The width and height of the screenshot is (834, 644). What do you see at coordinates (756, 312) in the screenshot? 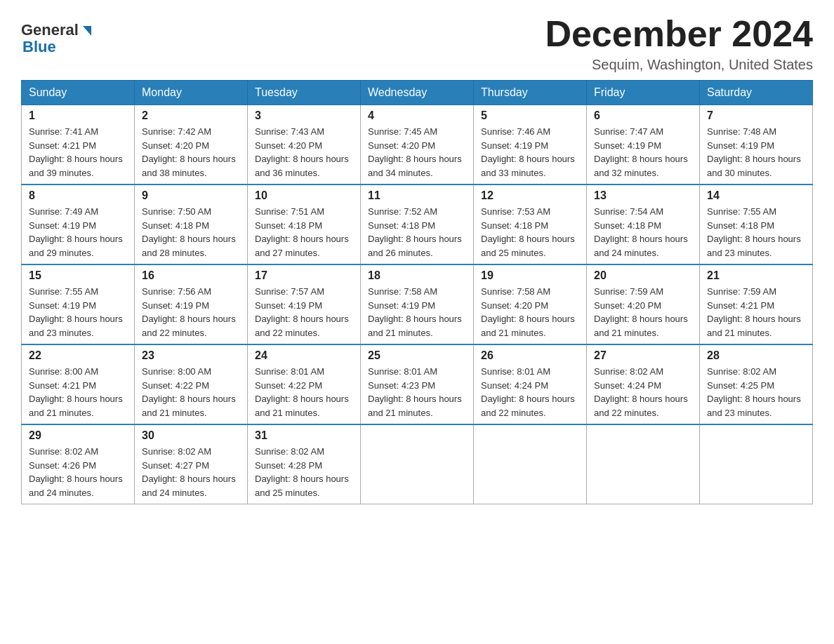
I see `day-info: Sunrise: 7:59 AMSunset: 4:21 PMDaylight:…` at bounding box center [756, 312].